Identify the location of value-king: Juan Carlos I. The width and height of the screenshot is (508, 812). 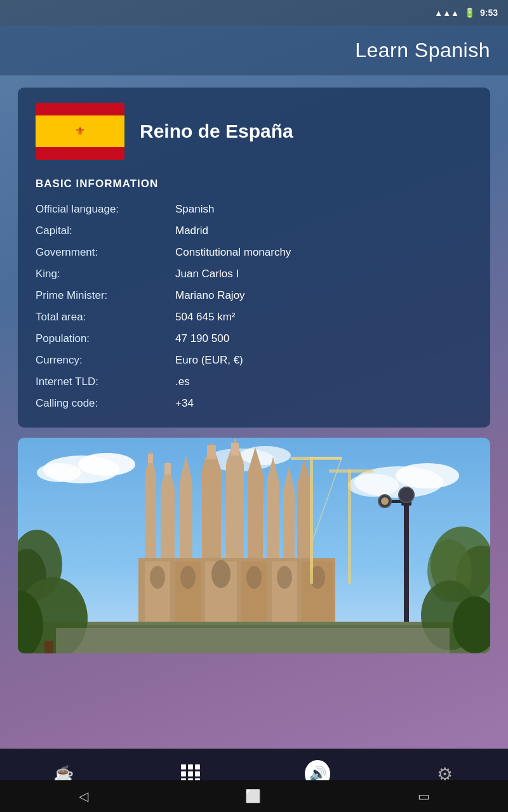
(324, 274).